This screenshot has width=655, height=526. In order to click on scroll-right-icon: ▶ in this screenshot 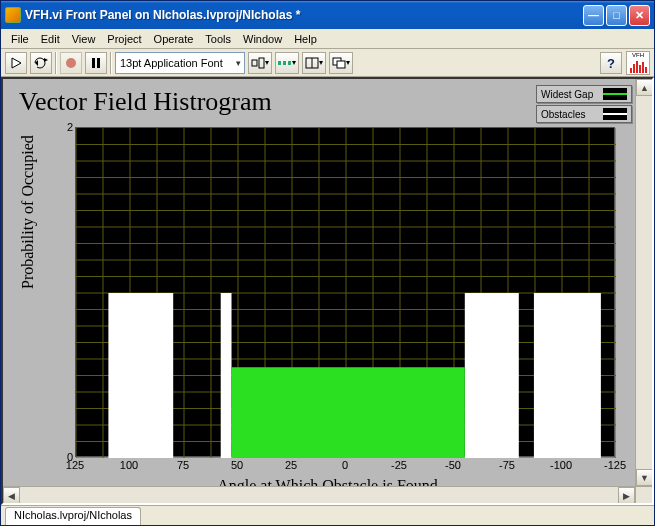, I will do `click(626, 496)`.